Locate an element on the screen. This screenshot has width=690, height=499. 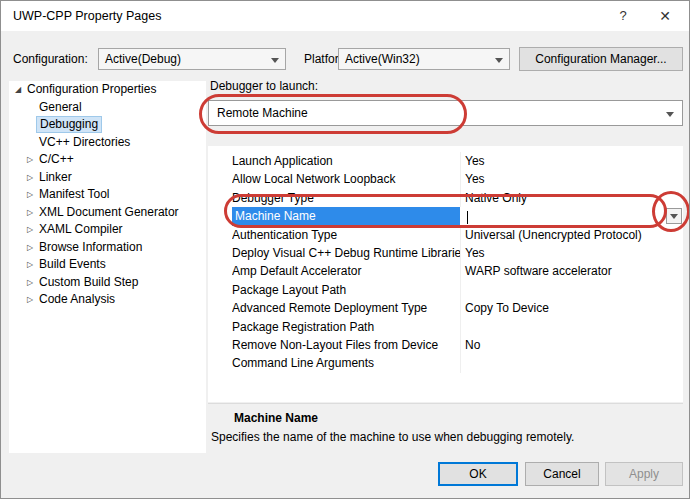
tree-item-build-events: ▷ Build Events is located at coordinates (108, 265).